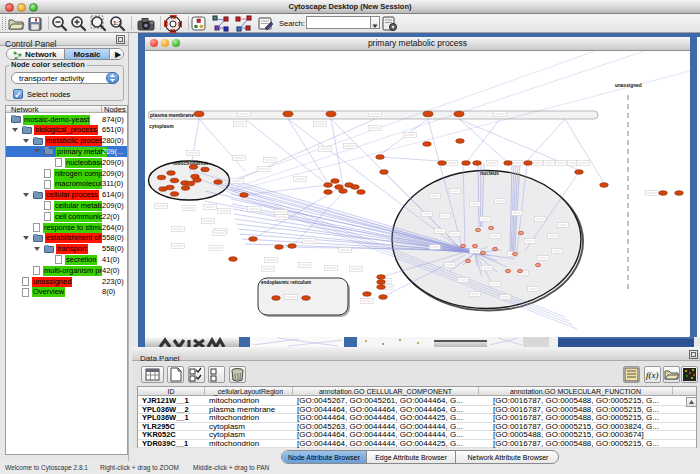 The image size is (700, 474). I want to click on svg-text: endoplasmic reticulum, so click(286, 282).